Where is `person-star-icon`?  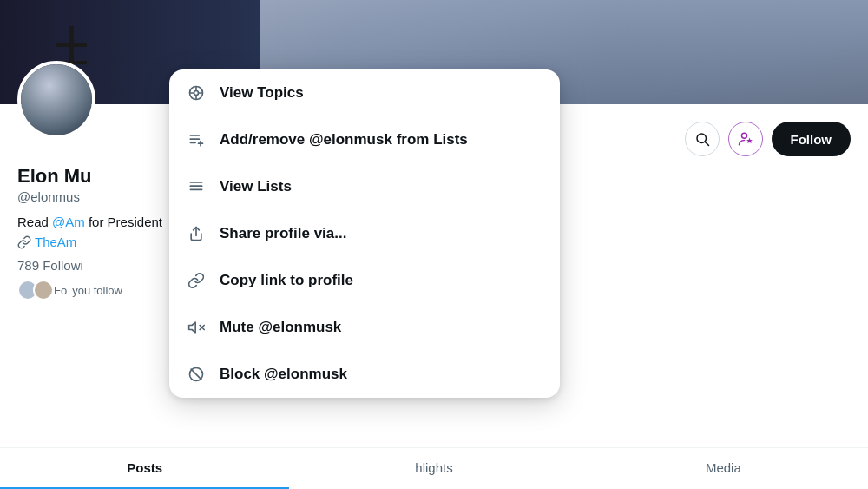 person-star-icon is located at coordinates (746, 139).